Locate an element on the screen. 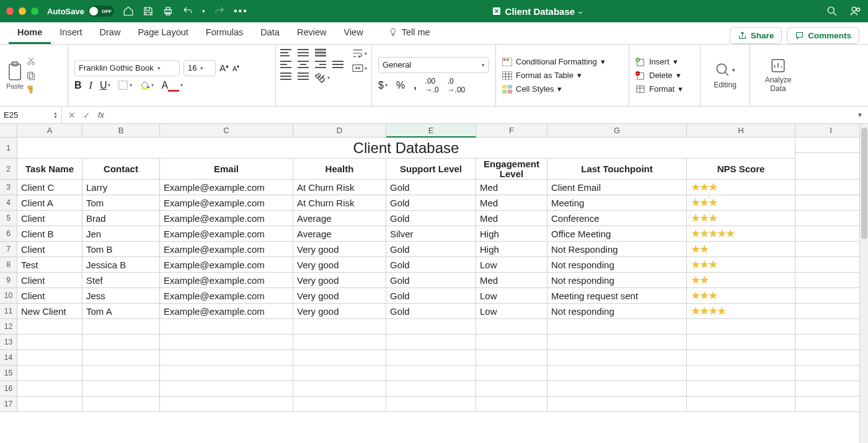 This screenshot has height=443, width=868. tell-me: Tell me is located at coordinates (409, 33).